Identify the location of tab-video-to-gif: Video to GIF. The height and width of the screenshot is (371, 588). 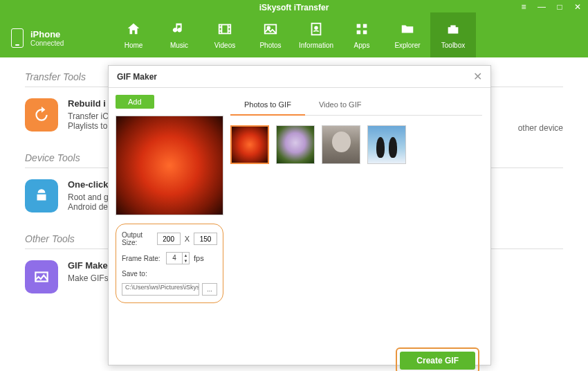
(340, 105).